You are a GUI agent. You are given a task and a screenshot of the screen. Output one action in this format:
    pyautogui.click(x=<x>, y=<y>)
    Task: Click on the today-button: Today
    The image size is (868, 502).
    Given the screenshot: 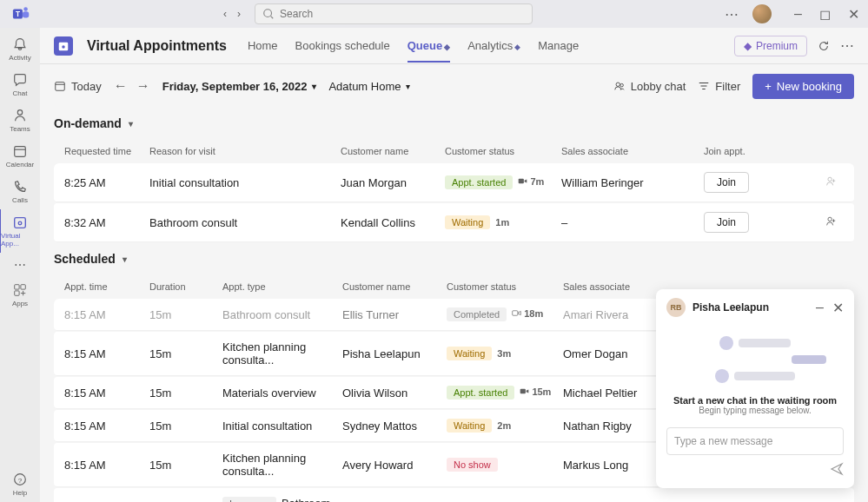 What is the action you would take?
    pyautogui.click(x=78, y=87)
    